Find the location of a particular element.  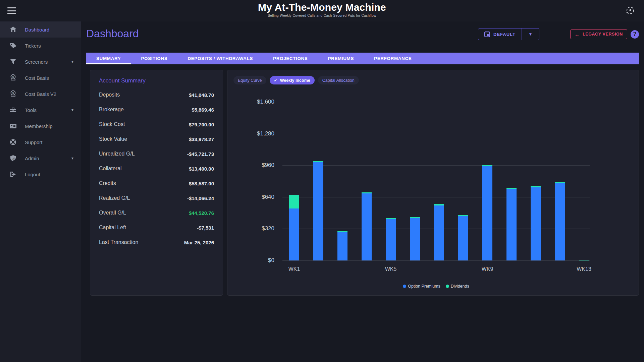

tab-summary: SUMMARY is located at coordinates (109, 58).